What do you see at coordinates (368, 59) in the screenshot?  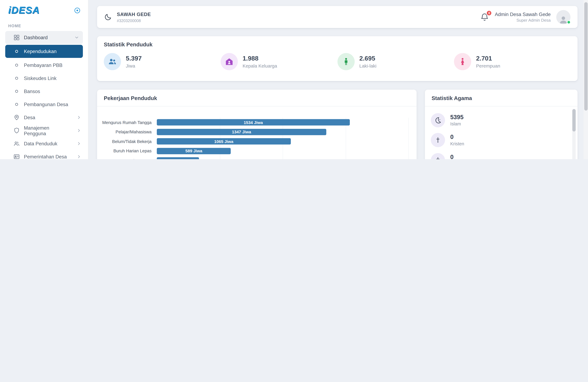 I see `stat-value: 2.695` at bounding box center [368, 59].